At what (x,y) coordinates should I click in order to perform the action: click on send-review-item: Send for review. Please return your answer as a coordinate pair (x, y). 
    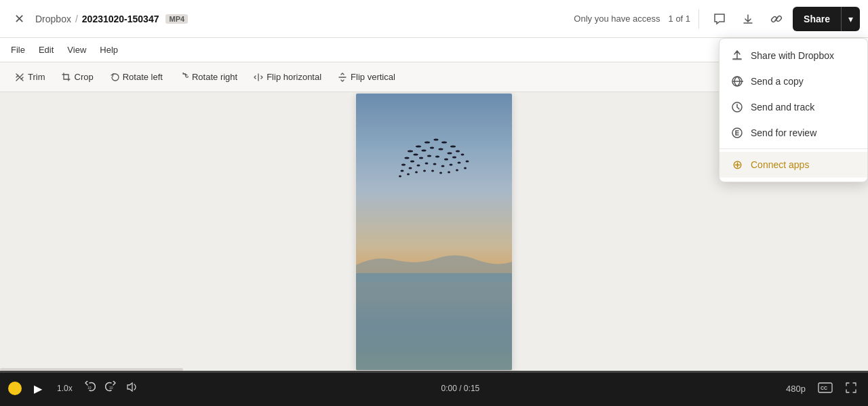
    Looking at the image, I should click on (793, 133).